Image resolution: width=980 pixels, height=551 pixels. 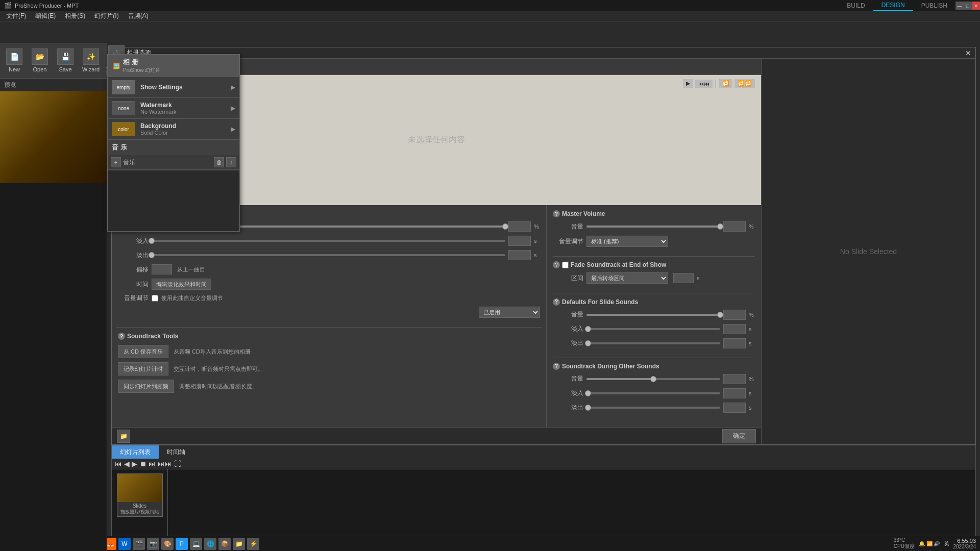 What do you see at coordinates (153, 544) in the screenshot?
I see `app7-icon: 📷` at bounding box center [153, 544].